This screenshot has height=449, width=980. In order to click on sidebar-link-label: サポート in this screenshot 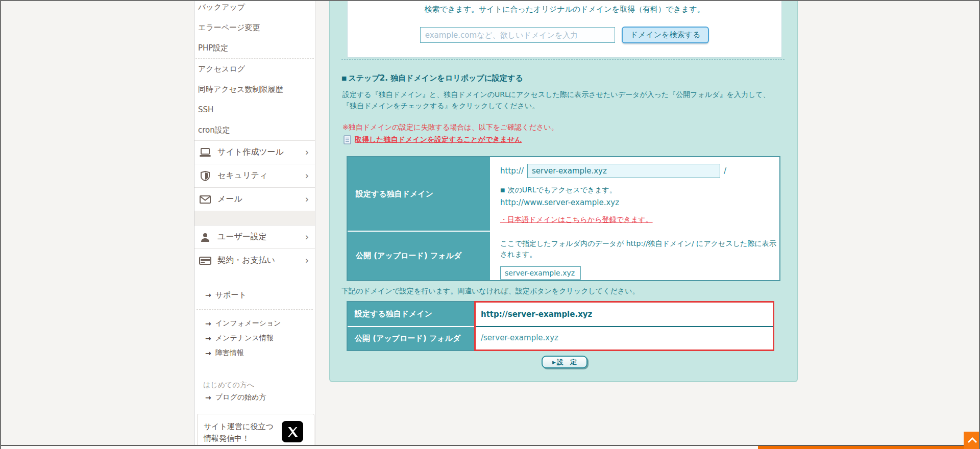, I will do `click(231, 295)`.